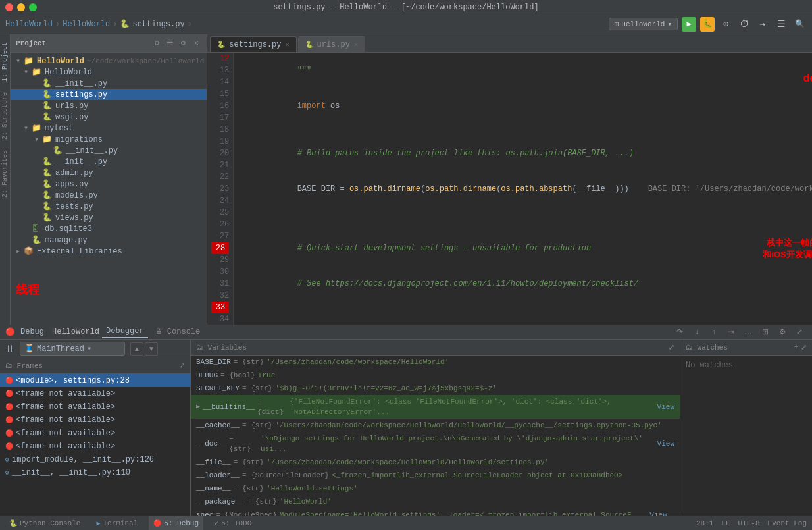 The width and height of the screenshot is (812, 530). What do you see at coordinates (109, 252) in the screenshot?
I see `tree-item-external: ▸ 📦 External Libraries` at bounding box center [109, 252].